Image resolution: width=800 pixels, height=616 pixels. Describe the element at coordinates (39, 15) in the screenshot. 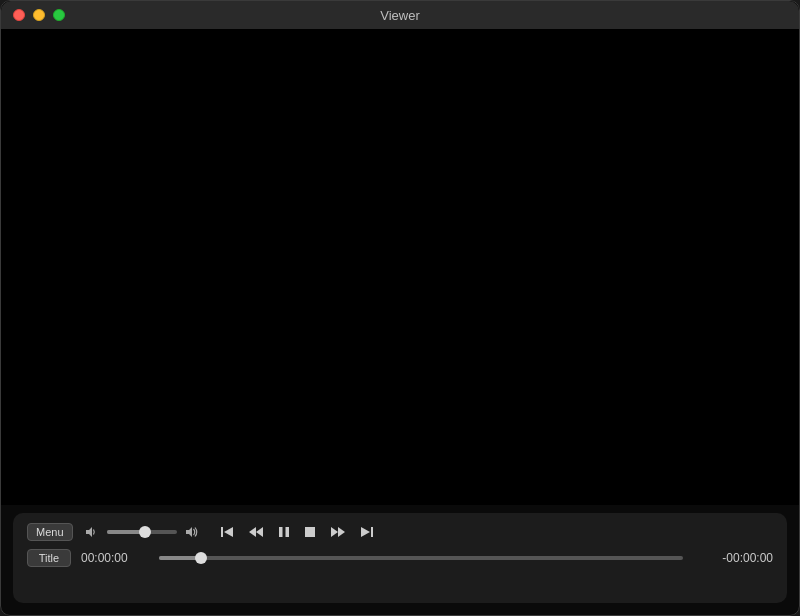

I see `minimize-button` at that location.